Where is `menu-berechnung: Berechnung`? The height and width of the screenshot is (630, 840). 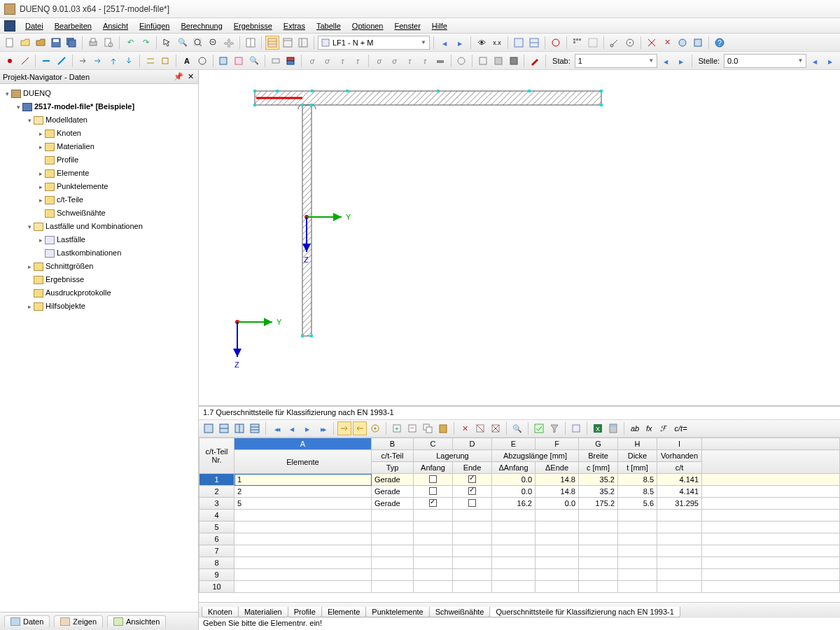 menu-berechnung: Berechnung is located at coordinates (202, 26).